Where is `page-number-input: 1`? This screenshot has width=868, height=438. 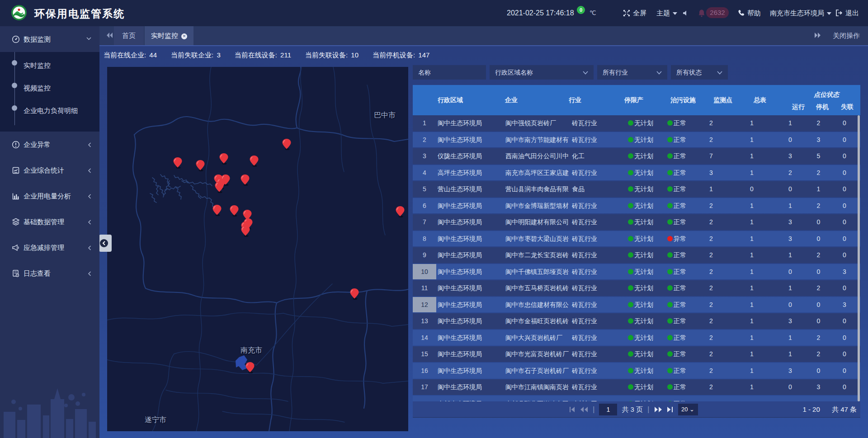 page-number-input: 1 is located at coordinates (608, 410).